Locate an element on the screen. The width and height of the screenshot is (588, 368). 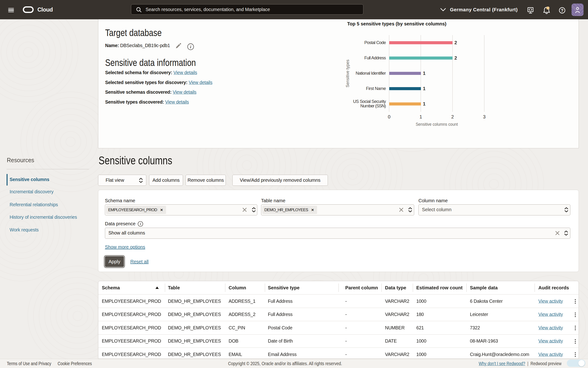
svg-text: Number (SSN) is located at coordinates (373, 106).